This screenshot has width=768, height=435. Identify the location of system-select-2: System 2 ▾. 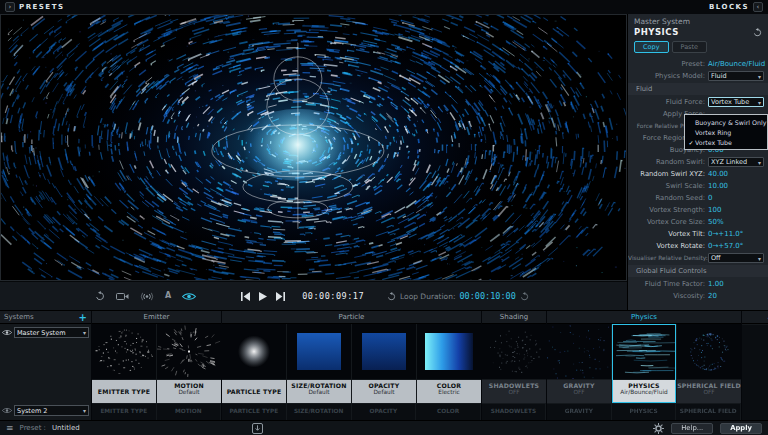
(52, 410).